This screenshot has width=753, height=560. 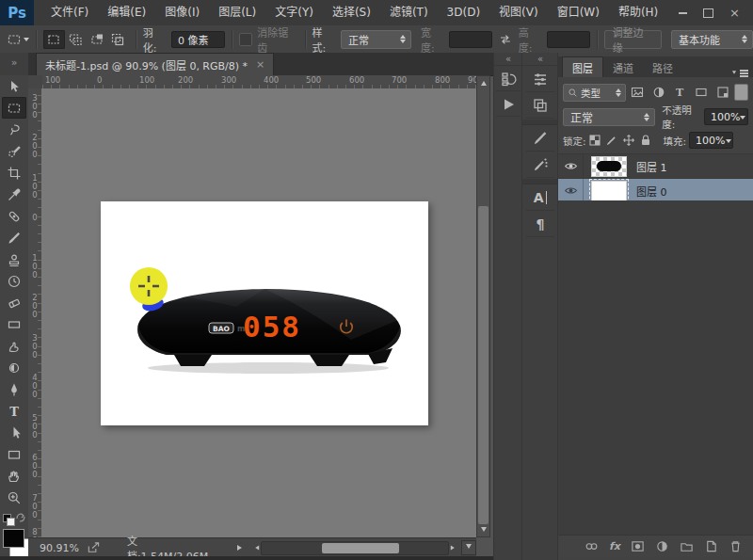 I want to click on menu-type: 文字(Y), so click(x=294, y=13).